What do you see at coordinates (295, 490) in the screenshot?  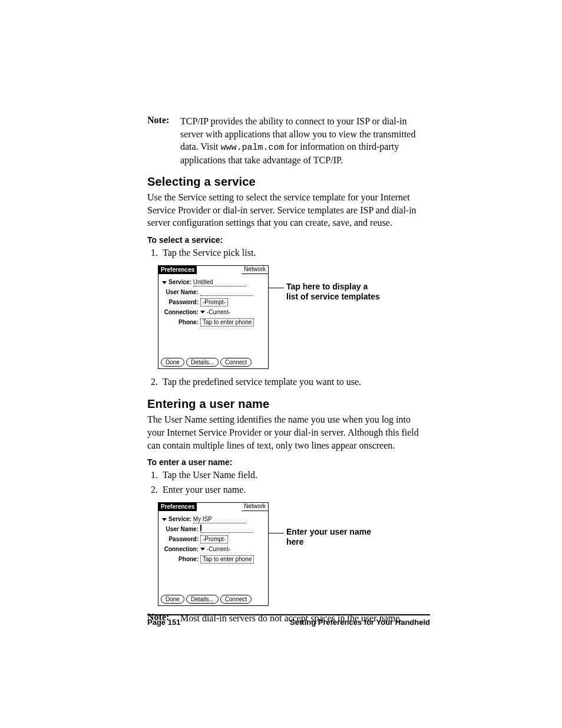 I see `section-2-step-2: Enter your user name.` at bounding box center [295, 490].